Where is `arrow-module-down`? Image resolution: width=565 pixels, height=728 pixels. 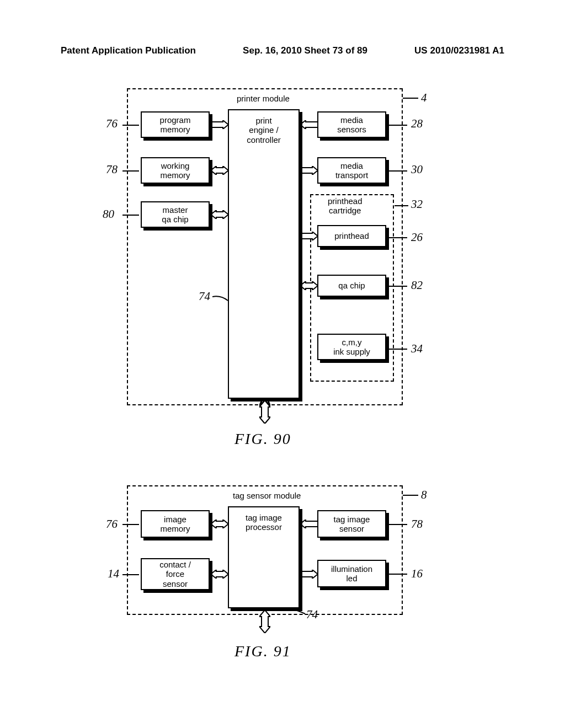
arrow-module-down is located at coordinates (265, 412).